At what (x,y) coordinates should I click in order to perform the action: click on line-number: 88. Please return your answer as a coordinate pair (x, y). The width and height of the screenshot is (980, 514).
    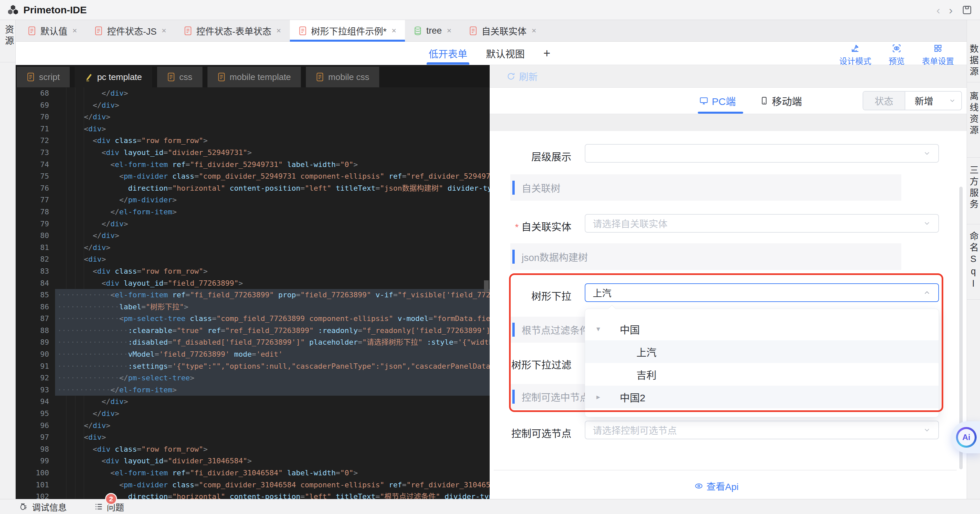
    Looking at the image, I should click on (32, 331).